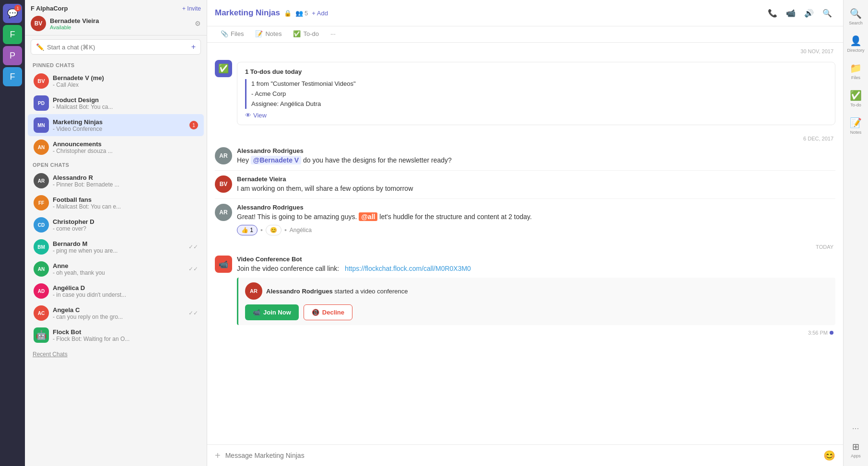 The image size is (868, 466). What do you see at coordinates (126, 107) in the screenshot?
I see `chat-preview: - Mailcast Bot: You ca...` at bounding box center [126, 107].